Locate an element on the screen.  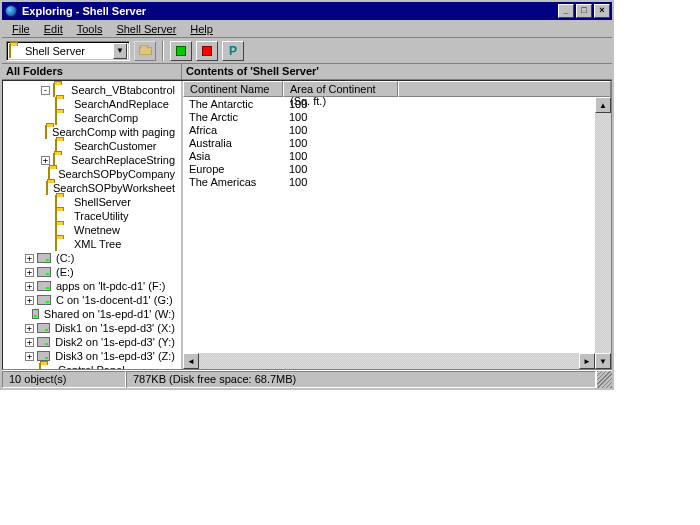
stop-button is located at coordinates (207, 51).